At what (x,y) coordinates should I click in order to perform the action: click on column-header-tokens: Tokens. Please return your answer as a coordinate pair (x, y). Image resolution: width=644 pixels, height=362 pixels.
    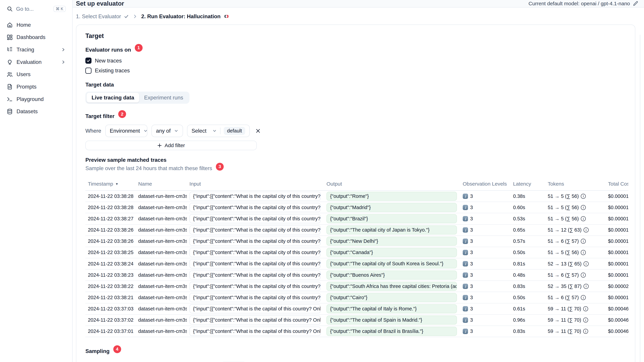
    Looking at the image, I should click on (576, 184).